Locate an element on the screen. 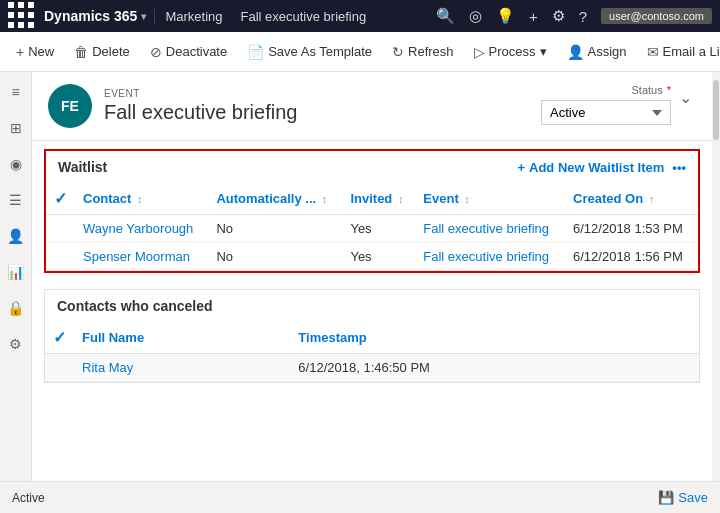  row1-check is located at coordinates (60, 229).